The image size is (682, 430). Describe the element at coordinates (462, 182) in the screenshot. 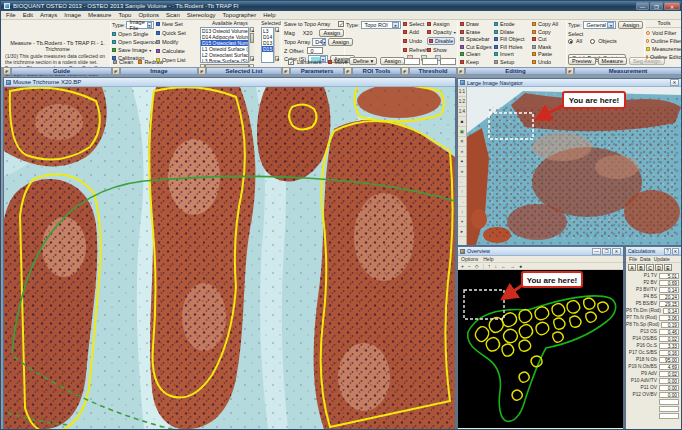

I see `nav-pan-left-icon: ←` at that location.